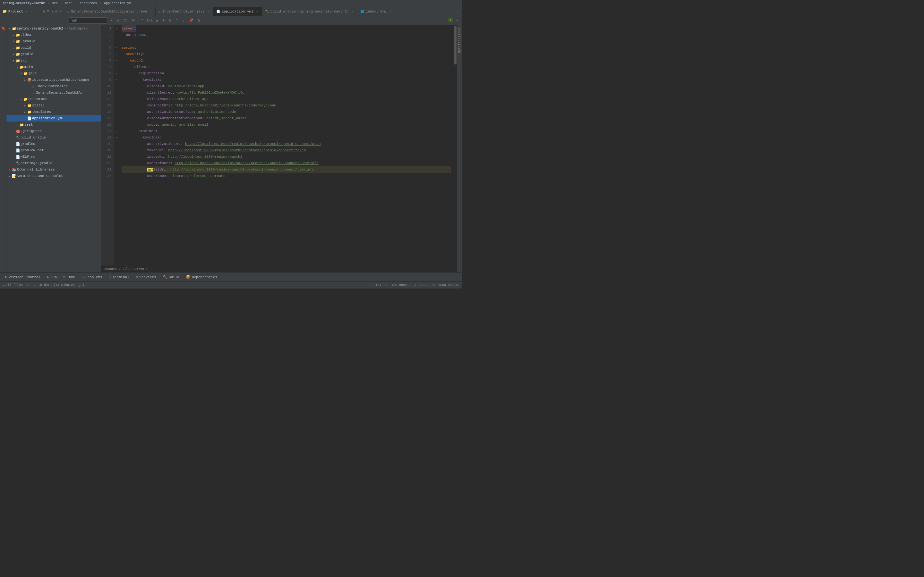 This screenshot has height=577, width=924. I want to click on version-control-button: ⑆ Version Control, so click(23, 277).